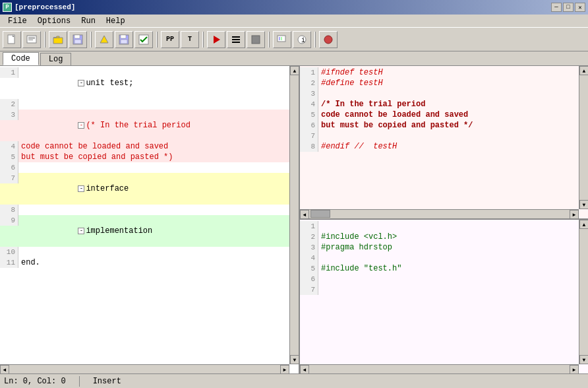 This screenshot has width=588, height=388. What do you see at coordinates (294, 215) in the screenshot?
I see `left-vscrollbar: ▲ ▼` at bounding box center [294, 215].